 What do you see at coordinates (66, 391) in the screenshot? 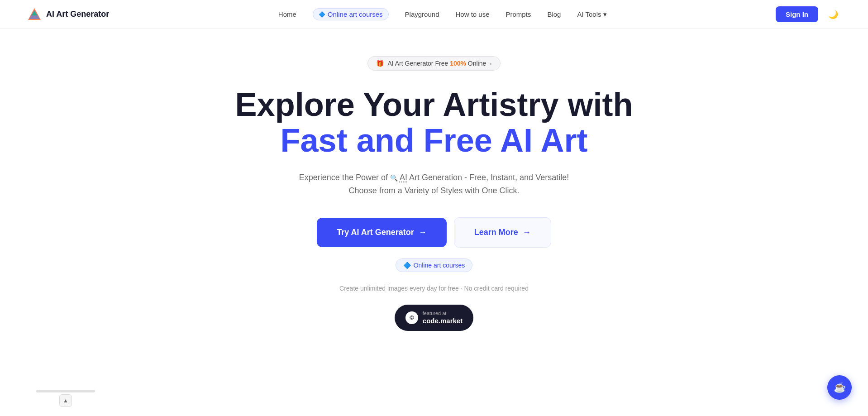
I see `scroll-bar` at bounding box center [66, 391].